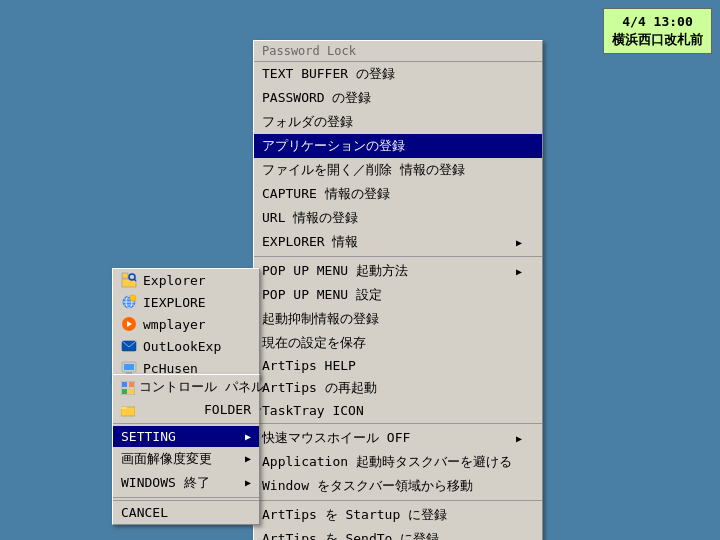 The width and height of the screenshot is (720, 540). Describe the element at coordinates (398, 486) in the screenshot. I see `menu-item-window-taskbar: Window をタスクバー領域から移動` at that location.